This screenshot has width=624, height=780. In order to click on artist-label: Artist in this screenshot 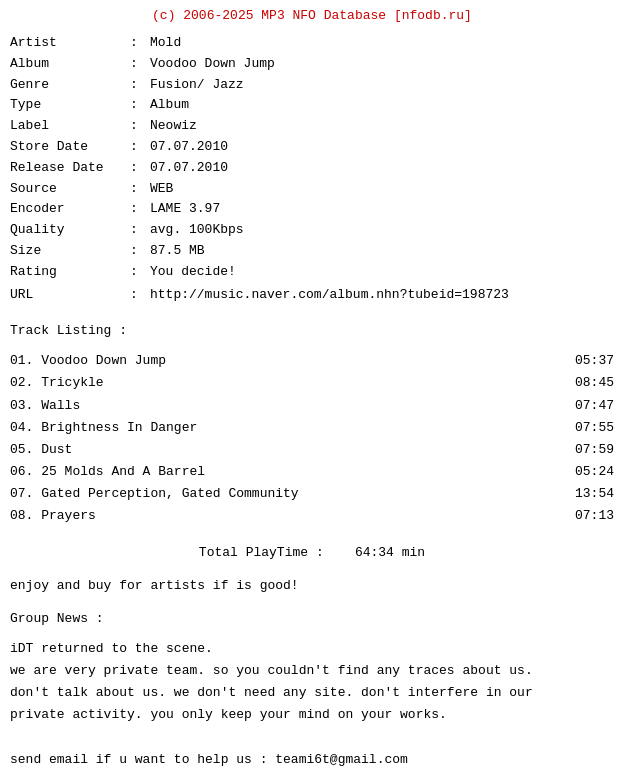, I will do `click(70, 44)`.